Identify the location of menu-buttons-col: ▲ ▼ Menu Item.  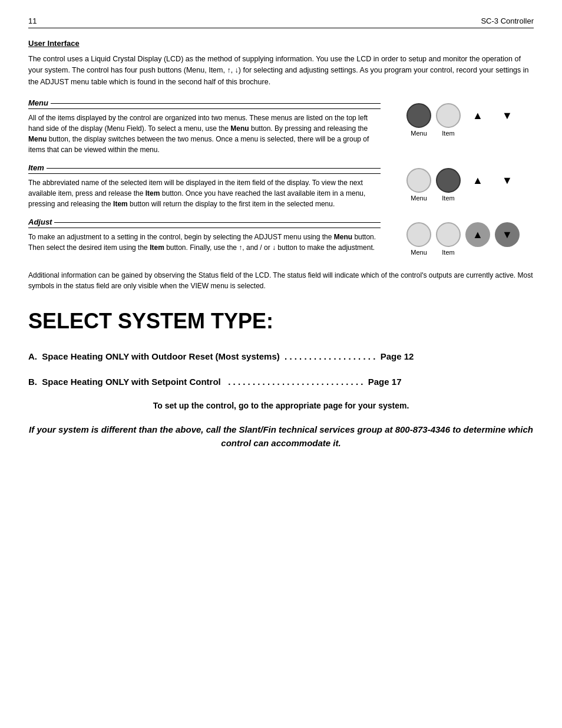
(463, 118).